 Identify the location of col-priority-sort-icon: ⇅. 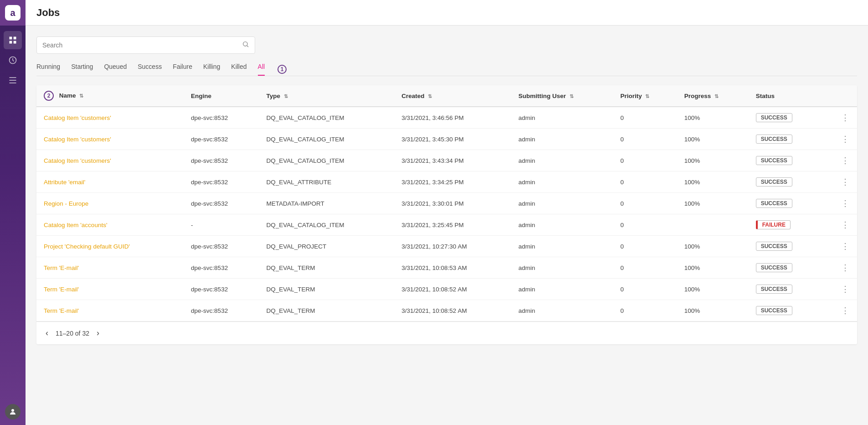
(647, 97).